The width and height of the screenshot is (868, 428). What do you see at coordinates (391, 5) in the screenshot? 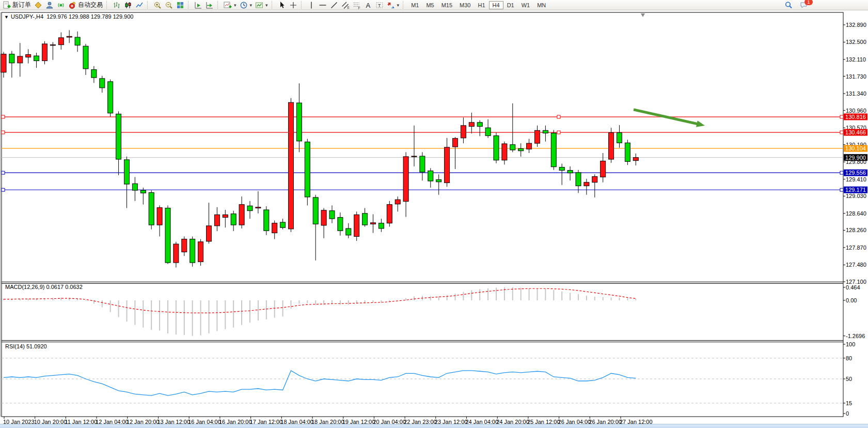
I see `arrows-icon` at bounding box center [391, 5].